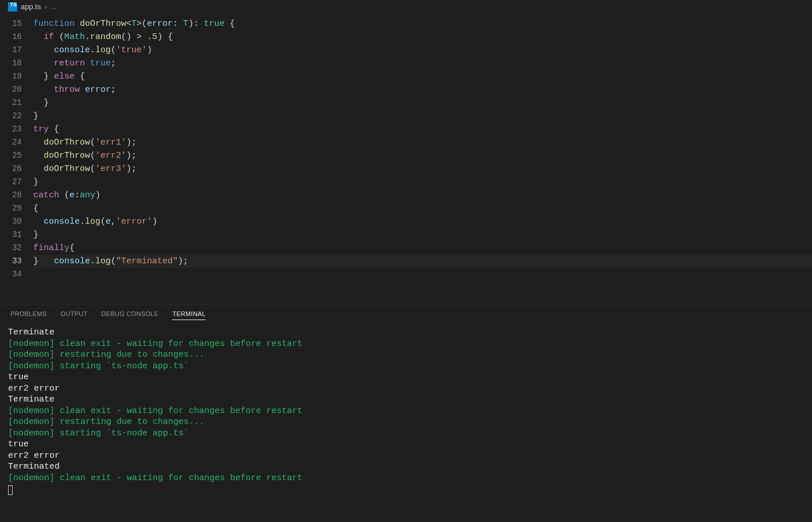  Describe the element at coordinates (98, 89) in the screenshot. I see `code-token: error` at that location.